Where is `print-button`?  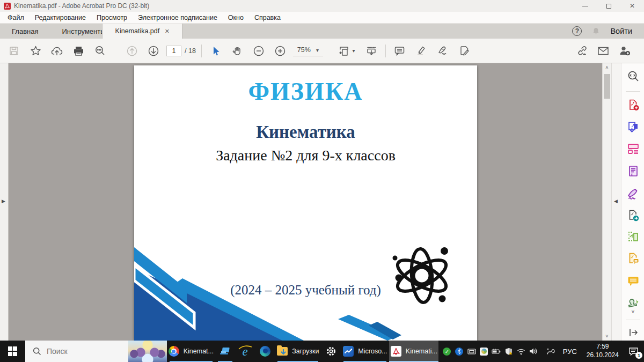
print-button is located at coordinates (78, 51).